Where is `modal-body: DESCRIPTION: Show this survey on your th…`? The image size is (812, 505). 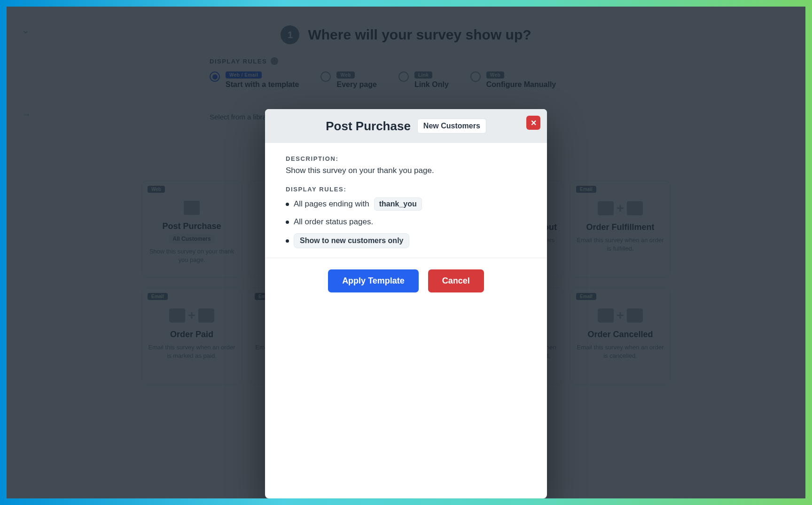 modal-body: DESCRIPTION: Show this survey on your th… is located at coordinates (406, 200).